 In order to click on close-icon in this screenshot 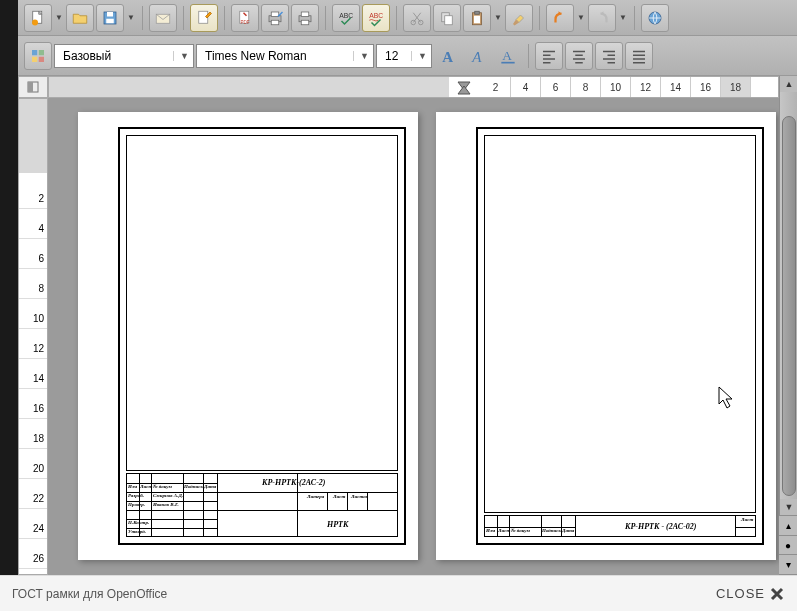, I will do `click(777, 594)`.